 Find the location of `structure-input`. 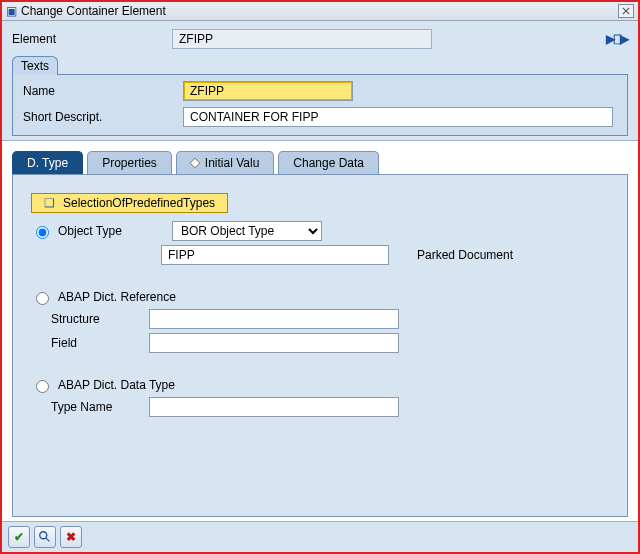

structure-input is located at coordinates (274, 319).